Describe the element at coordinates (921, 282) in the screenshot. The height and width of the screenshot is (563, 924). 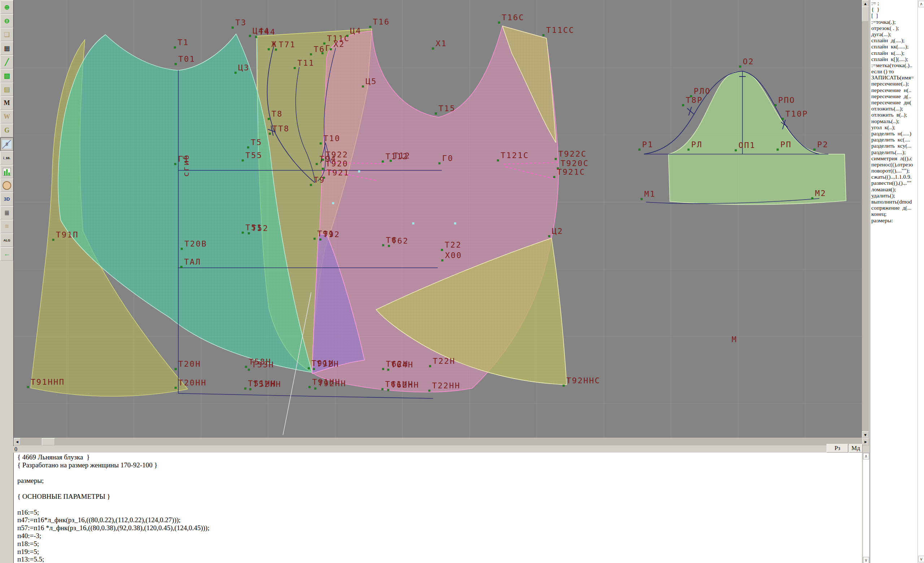
I see `command-panel-scrollbar: ∧ ∨` at that location.